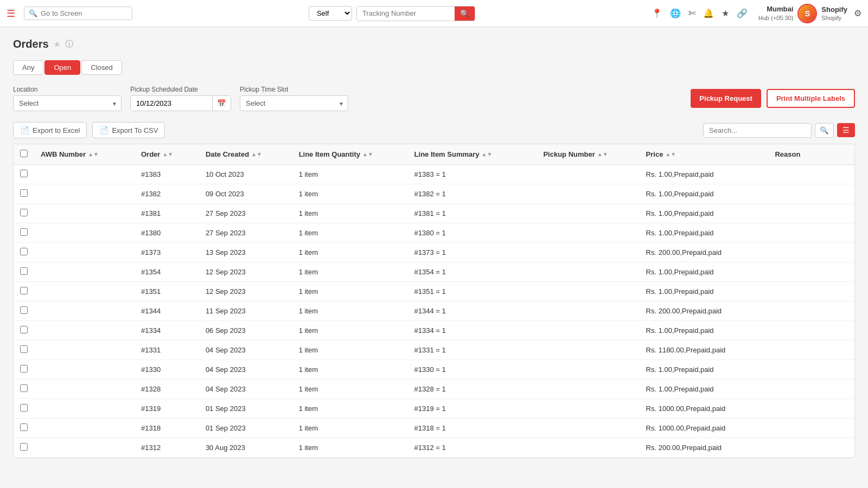 This screenshot has width=868, height=488. What do you see at coordinates (246, 155) in the screenshot?
I see `header-date: Date Created ▲▼` at bounding box center [246, 155].